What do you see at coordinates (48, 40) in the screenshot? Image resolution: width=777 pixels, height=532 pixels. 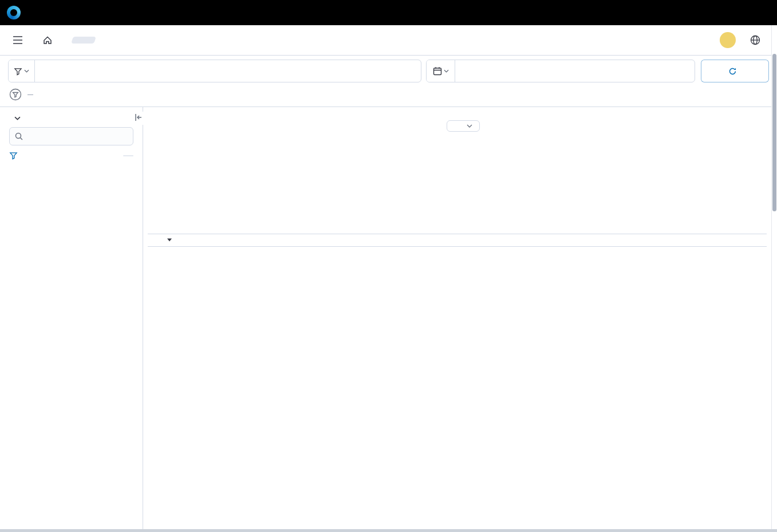 I see `home-icon` at bounding box center [48, 40].